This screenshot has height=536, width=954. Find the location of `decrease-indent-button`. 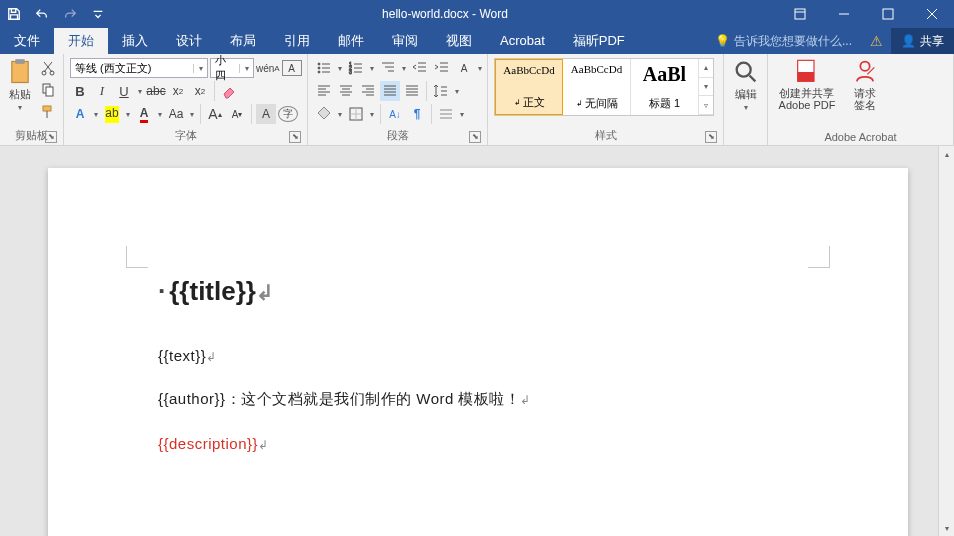

decrease-indent-button is located at coordinates (420, 68).